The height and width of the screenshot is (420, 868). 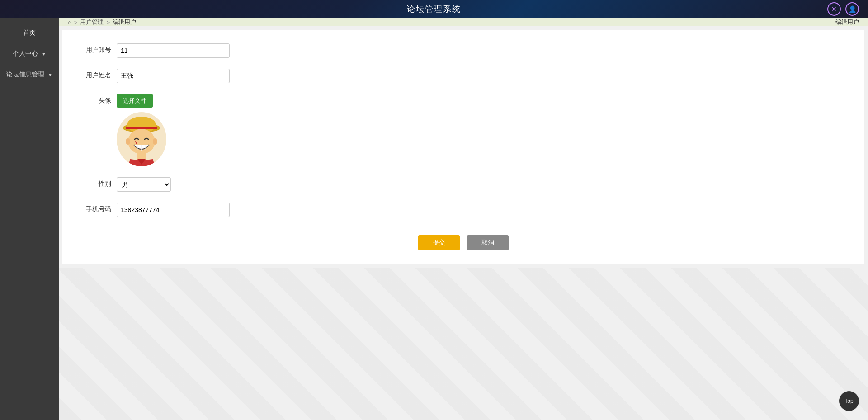 I want to click on avatar-image, so click(x=142, y=139).